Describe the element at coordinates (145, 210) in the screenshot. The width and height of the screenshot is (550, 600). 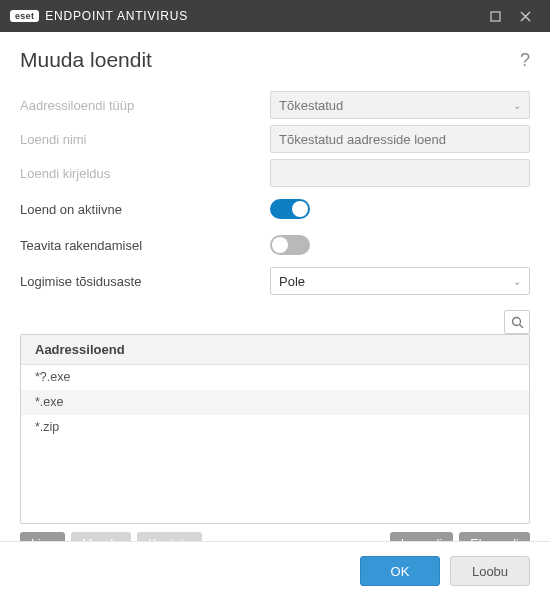
I see `active-label: Loend on aktiivne` at that location.